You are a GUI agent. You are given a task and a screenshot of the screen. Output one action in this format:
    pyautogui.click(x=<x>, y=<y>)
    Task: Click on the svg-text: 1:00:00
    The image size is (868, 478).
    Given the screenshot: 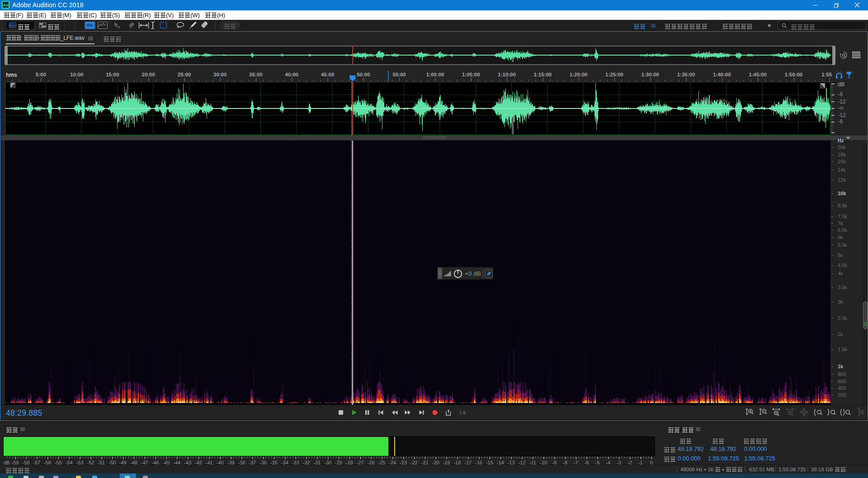 What is the action you would take?
    pyautogui.click(x=435, y=75)
    